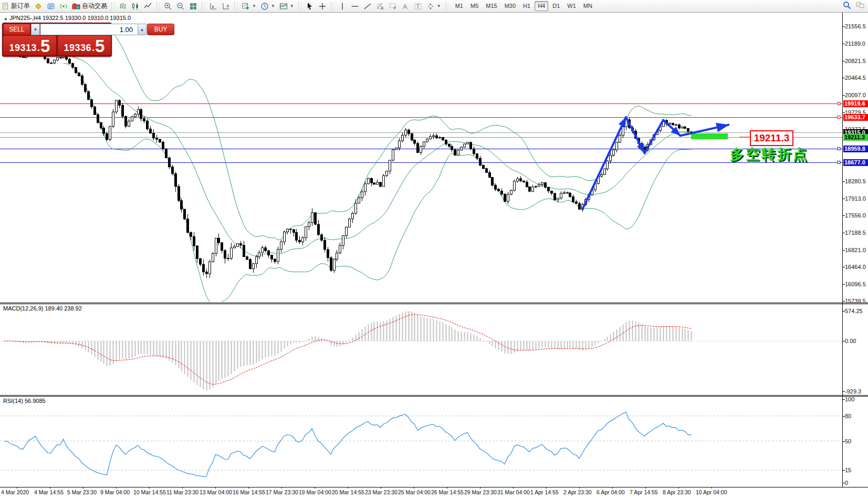  I want to click on axis-tick-label: 20464.5, so click(855, 78).